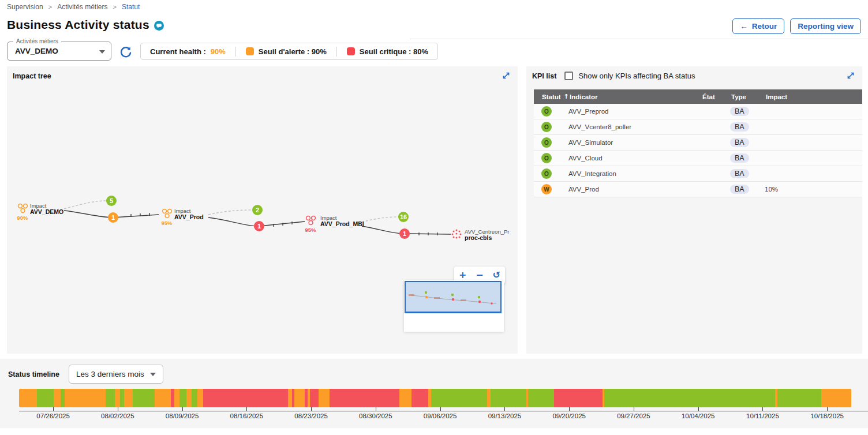 The image size is (868, 435). I want to click on back-button: ← Retour, so click(758, 27).